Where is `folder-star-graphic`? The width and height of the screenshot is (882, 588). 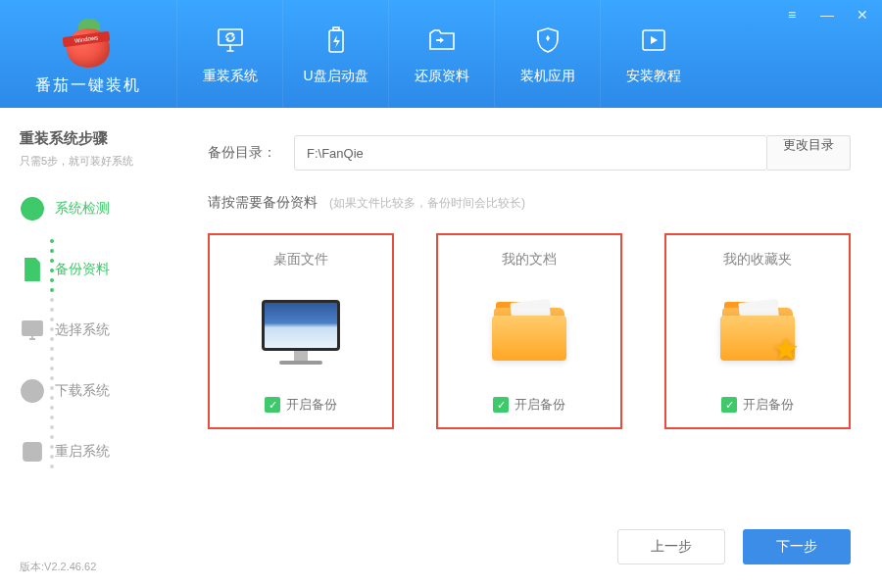
folder-star-graphic is located at coordinates (758, 332).